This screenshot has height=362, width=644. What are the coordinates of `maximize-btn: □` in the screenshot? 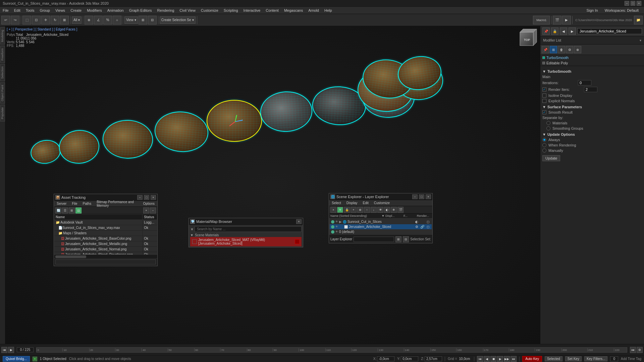 It's located at (633, 3).